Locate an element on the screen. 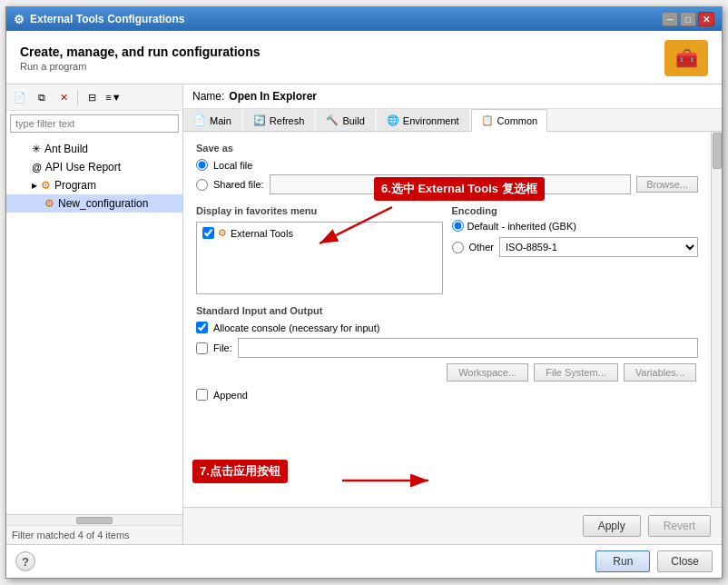  name-bar: Name: Open In Explorer is located at coordinates (452, 96).